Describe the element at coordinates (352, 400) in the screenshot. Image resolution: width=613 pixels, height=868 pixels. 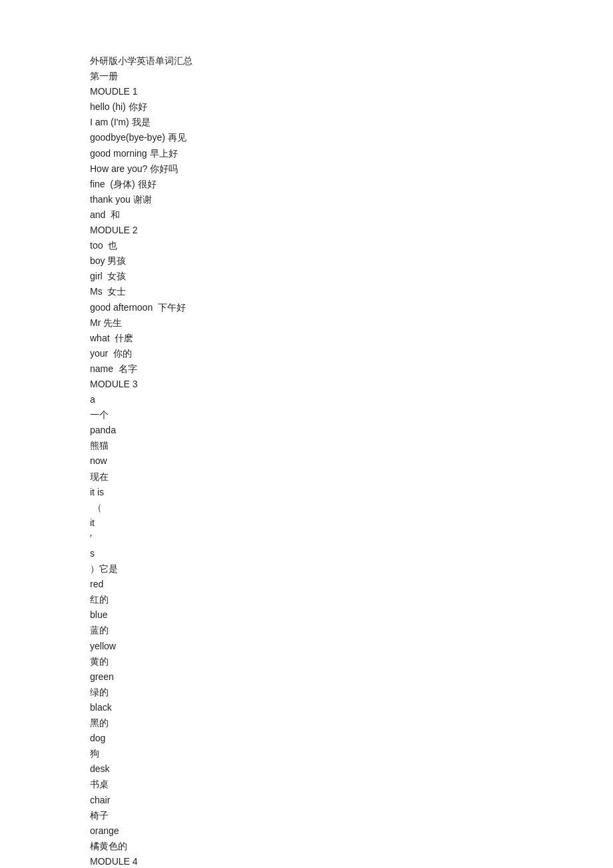
I see `vocab-line: a` at that location.